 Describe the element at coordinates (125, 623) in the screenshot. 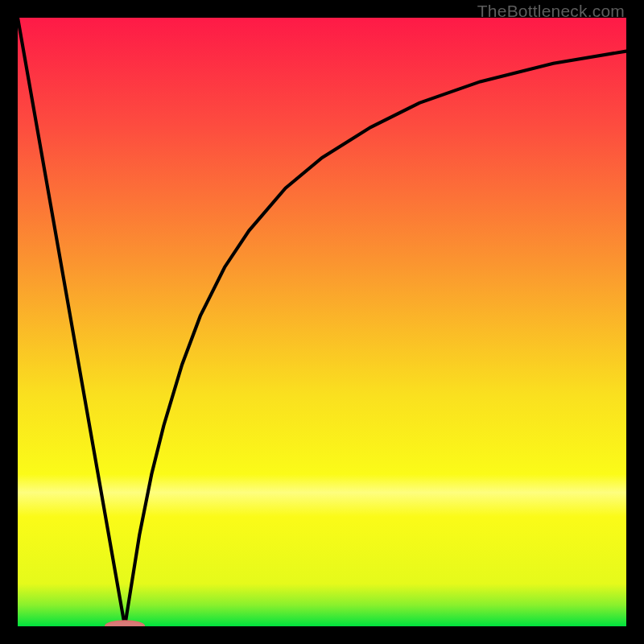

I see `optimum-marker` at that location.